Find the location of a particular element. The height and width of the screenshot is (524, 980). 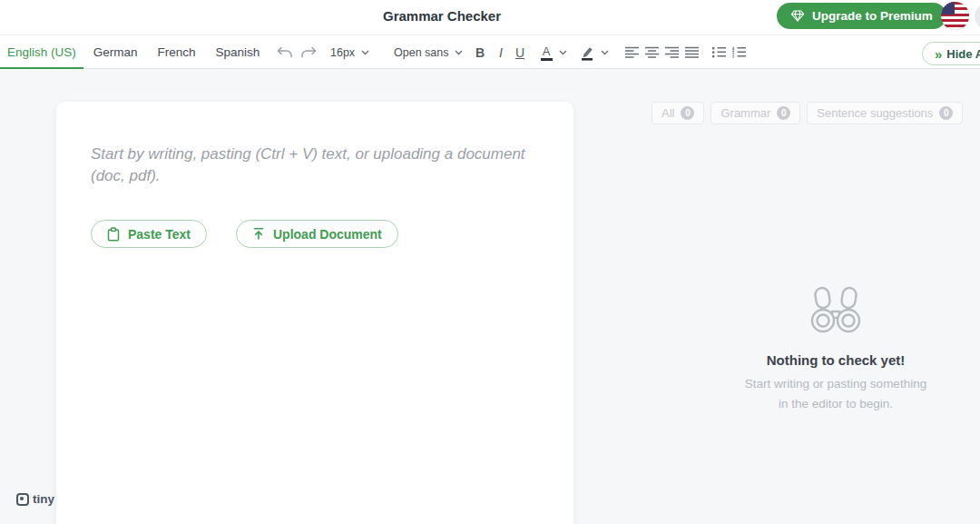

tab-spanish: Spanish is located at coordinates (238, 53).